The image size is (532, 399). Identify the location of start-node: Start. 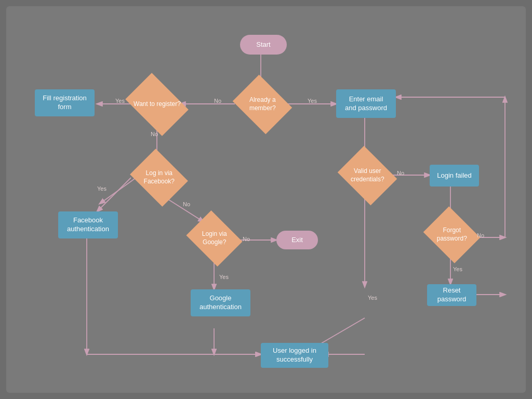
(263, 45).